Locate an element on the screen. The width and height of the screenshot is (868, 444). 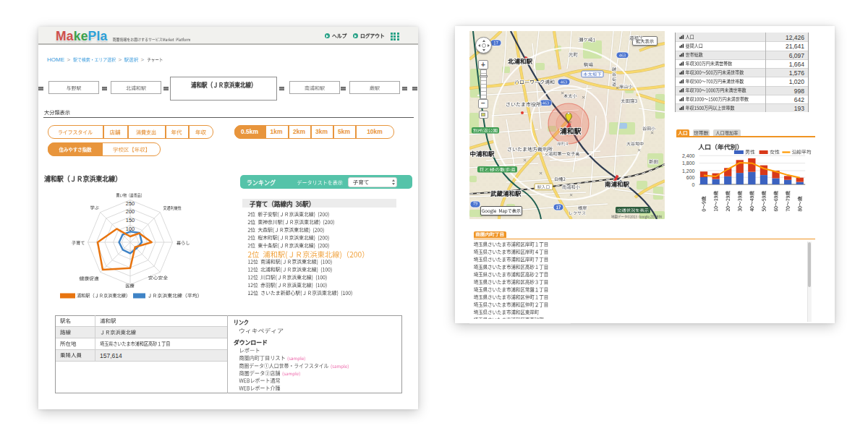
svg-text: 100 is located at coordinates (130, 229).